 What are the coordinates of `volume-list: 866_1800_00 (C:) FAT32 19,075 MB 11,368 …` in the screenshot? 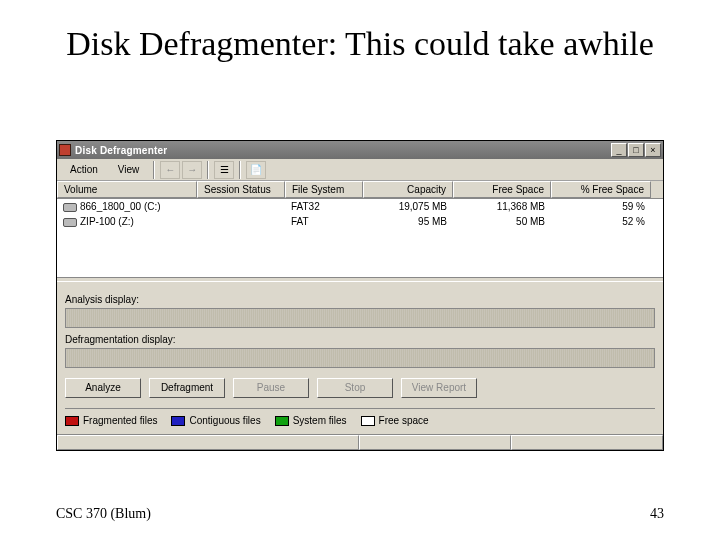 It's located at (360, 238).